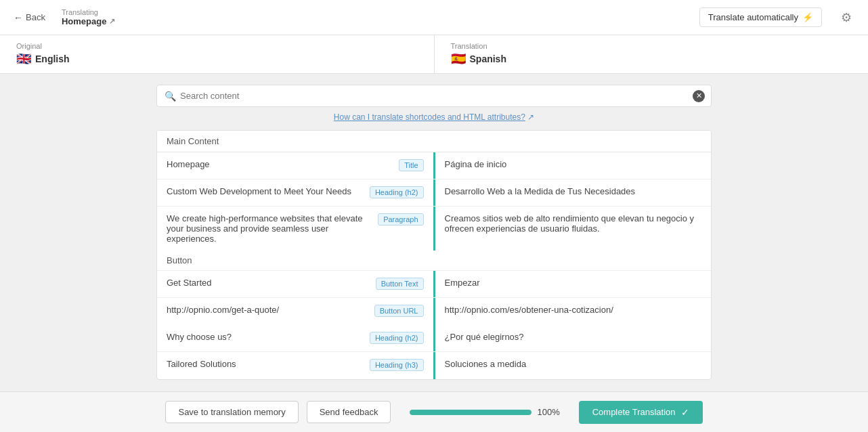 The image size is (868, 432). What do you see at coordinates (265, 337) in the screenshot?
I see `original-text: Why choose us?` at bounding box center [265, 337].